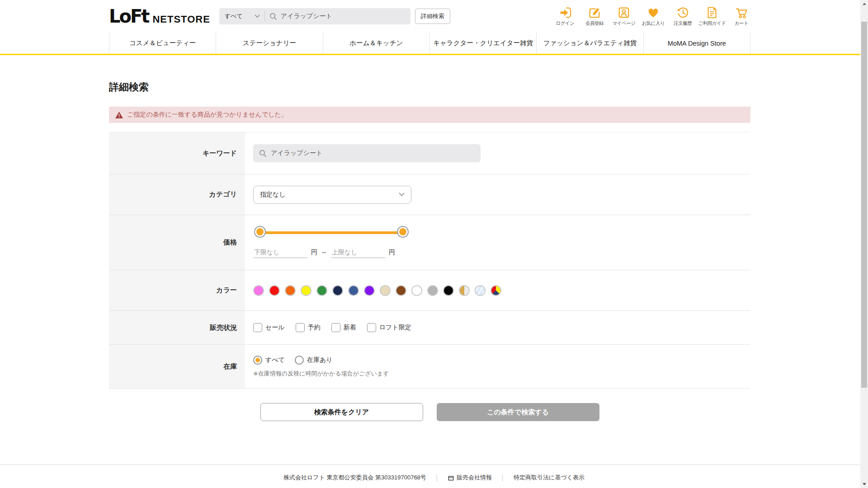 Image resolution: width=868 pixels, height=488 pixels. Describe the element at coordinates (483, 43) in the screenshot. I see `nav-item-character-creator: キャラクター・クリエイター雑貨` at that location.